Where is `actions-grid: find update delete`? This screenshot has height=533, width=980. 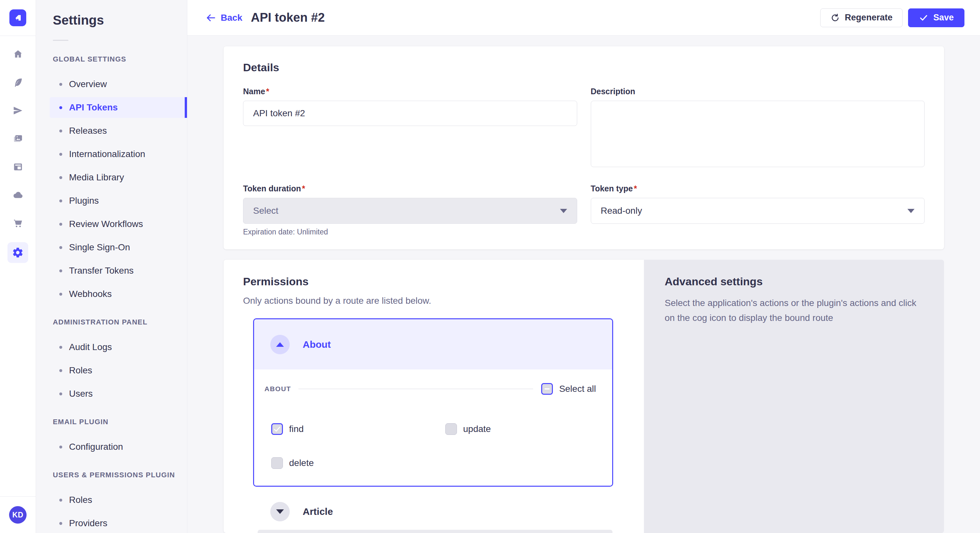
actions-grid: find update delete is located at coordinates (434, 446).